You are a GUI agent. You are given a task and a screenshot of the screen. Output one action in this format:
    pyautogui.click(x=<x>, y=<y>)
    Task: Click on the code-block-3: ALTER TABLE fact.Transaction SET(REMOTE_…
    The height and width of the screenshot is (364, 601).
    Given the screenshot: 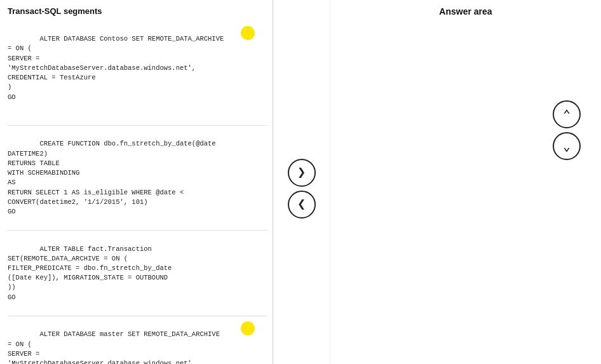 What is the action you would take?
    pyautogui.click(x=137, y=273)
    